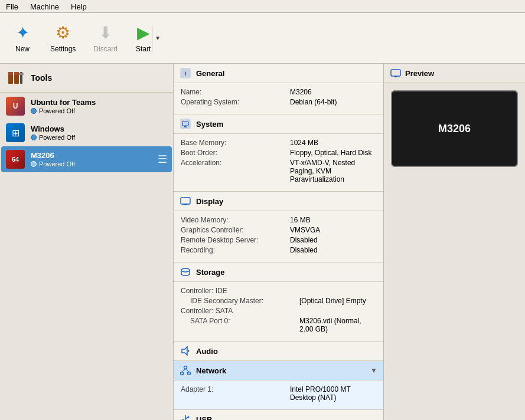  Describe the element at coordinates (374, 370) in the screenshot. I see `network-chevron-icon: ▼` at that location.